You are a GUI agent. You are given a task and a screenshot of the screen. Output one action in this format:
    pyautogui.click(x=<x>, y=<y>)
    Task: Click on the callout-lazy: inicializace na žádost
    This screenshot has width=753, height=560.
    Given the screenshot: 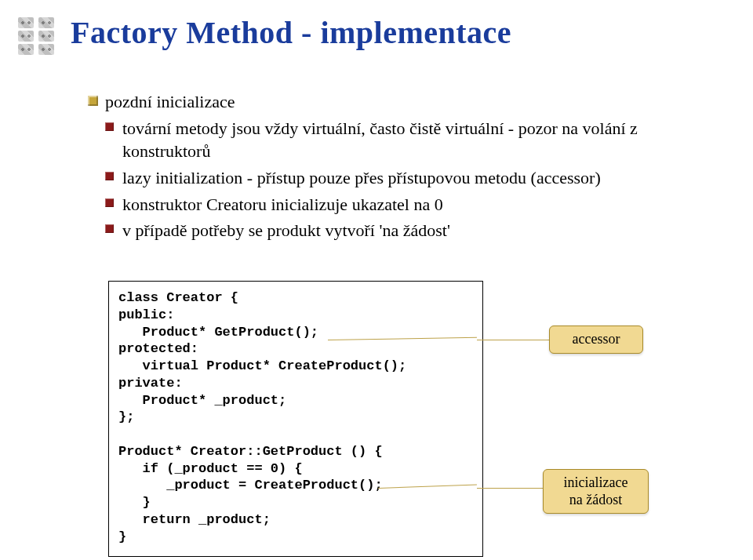 What is the action you would take?
    pyautogui.click(x=596, y=491)
    